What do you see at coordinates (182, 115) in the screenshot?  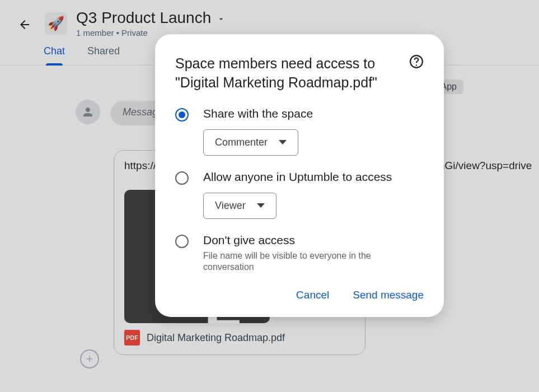 I see `radio-share-space` at bounding box center [182, 115].